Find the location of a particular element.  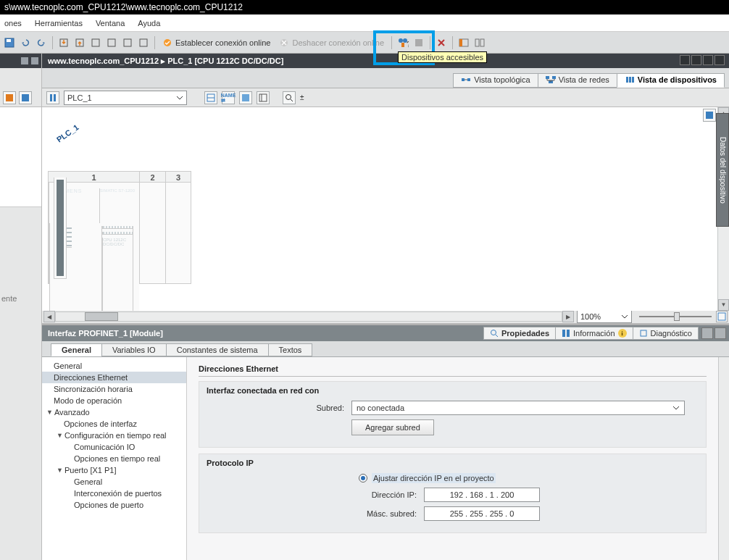

tree-general: General is located at coordinates (114, 366).